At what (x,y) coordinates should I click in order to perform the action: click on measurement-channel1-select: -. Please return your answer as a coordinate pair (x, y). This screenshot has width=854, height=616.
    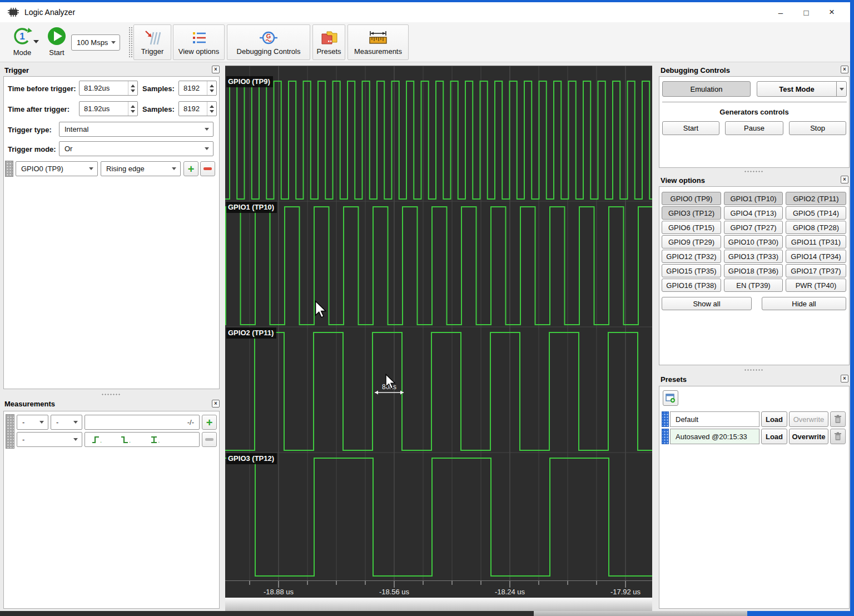
    Looking at the image, I should click on (32, 423).